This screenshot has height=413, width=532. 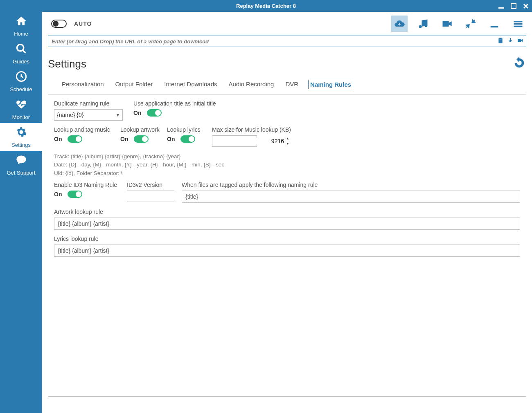 I want to click on home-icon, so click(x=21, y=22).